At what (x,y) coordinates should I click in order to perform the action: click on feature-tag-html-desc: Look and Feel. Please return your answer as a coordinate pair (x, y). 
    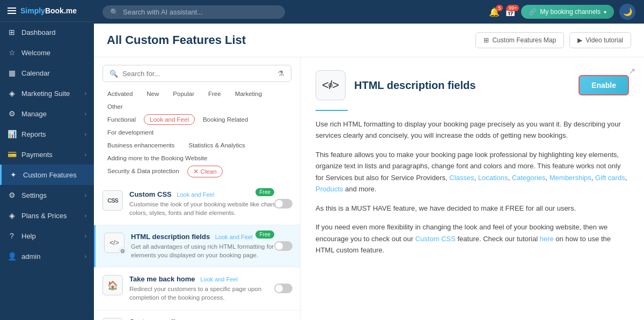
    Looking at the image, I should click on (234, 237).